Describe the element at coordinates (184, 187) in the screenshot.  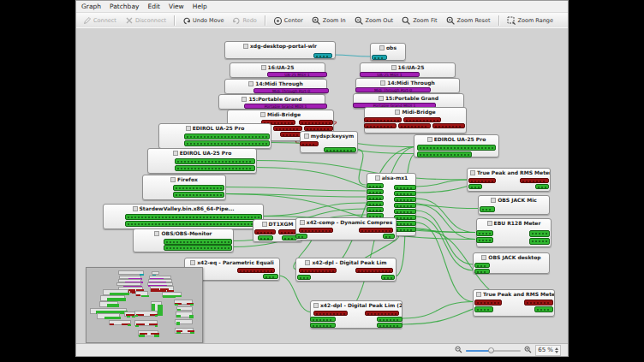
I see `graph-node-ffx: Firefox` at that location.